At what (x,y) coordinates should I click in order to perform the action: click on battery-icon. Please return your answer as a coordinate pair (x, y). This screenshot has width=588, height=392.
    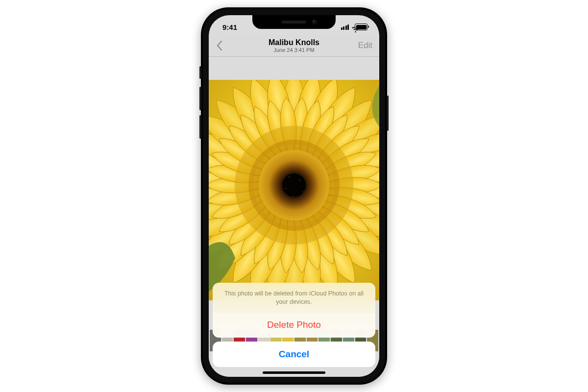
    Looking at the image, I should click on (361, 27).